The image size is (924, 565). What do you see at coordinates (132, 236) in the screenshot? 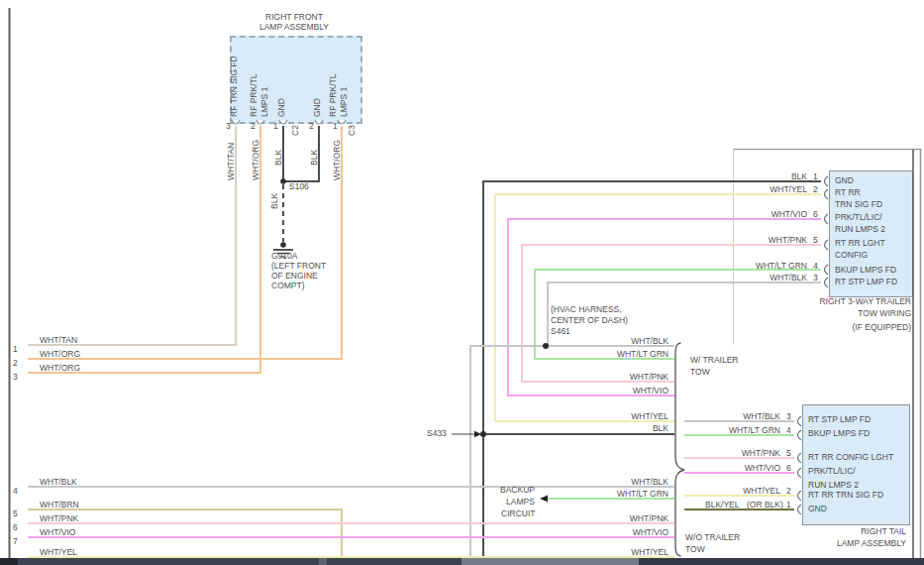
I see `wire-wht-tan-rf-trn-sig` at bounding box center [132, 236].